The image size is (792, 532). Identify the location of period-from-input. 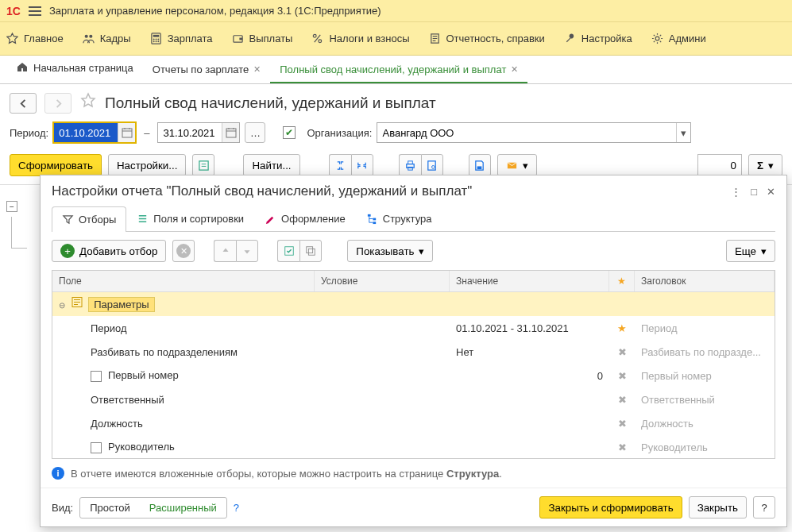
(86, 133).